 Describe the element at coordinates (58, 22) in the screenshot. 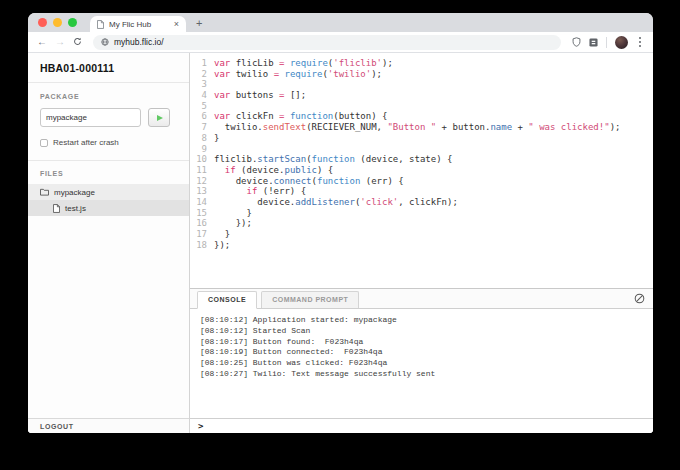

I see `minimize-window-button` at that location.